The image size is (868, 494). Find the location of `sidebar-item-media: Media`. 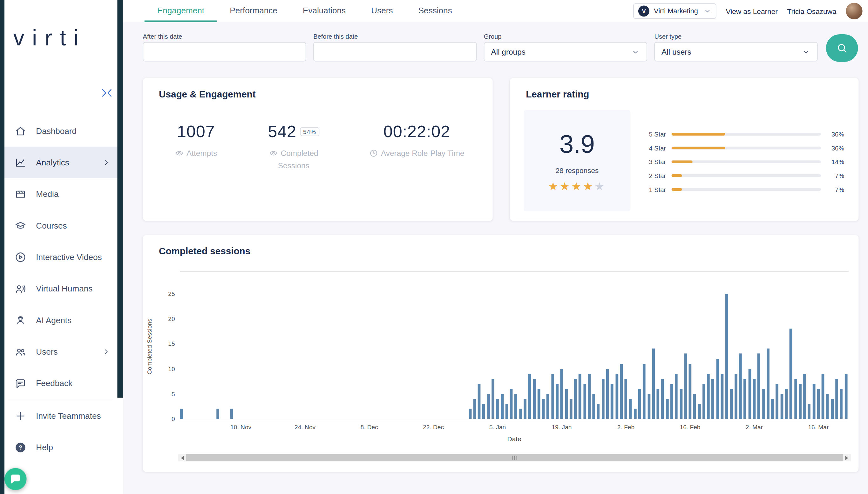

sidebar-item-media: Media is located at coordinates (61, 194).